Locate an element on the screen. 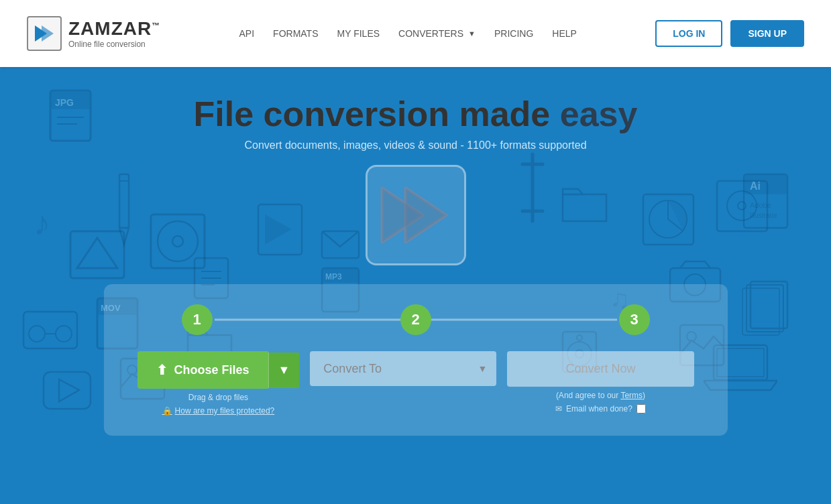 This screenshot has width=831, height=504. signup-button: SIGN UP is located at coordinates (767, 34).